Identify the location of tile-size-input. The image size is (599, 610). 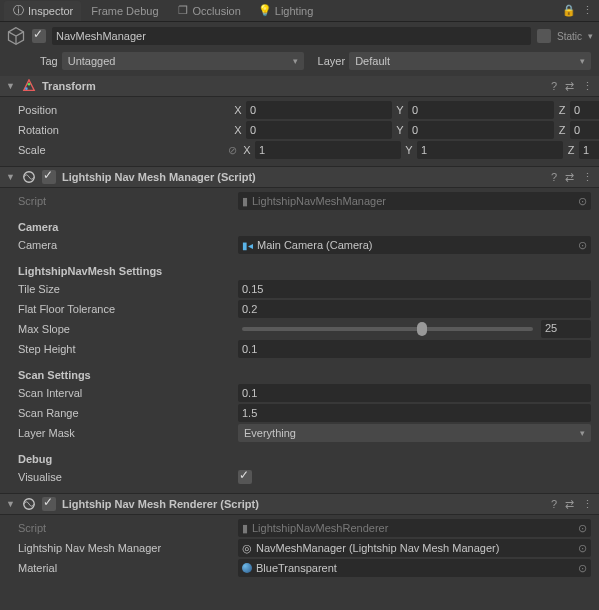
(414, 289).